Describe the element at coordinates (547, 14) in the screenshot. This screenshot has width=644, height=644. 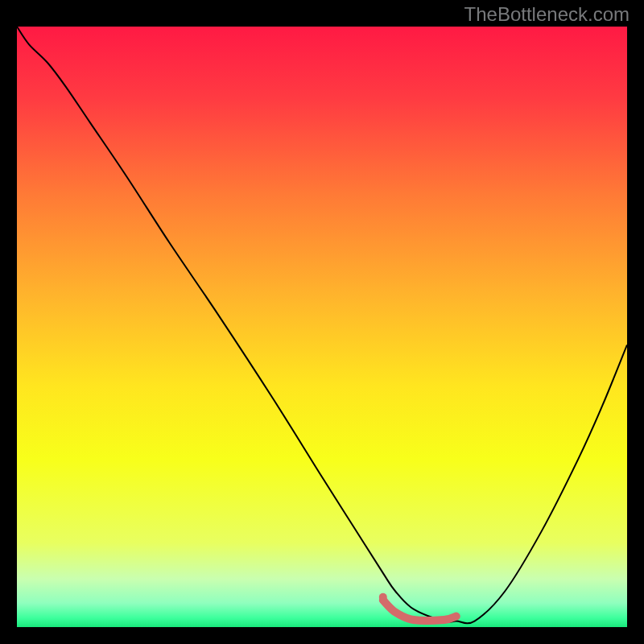
I see `watermark-text: TheBottleneck.com` at that location.